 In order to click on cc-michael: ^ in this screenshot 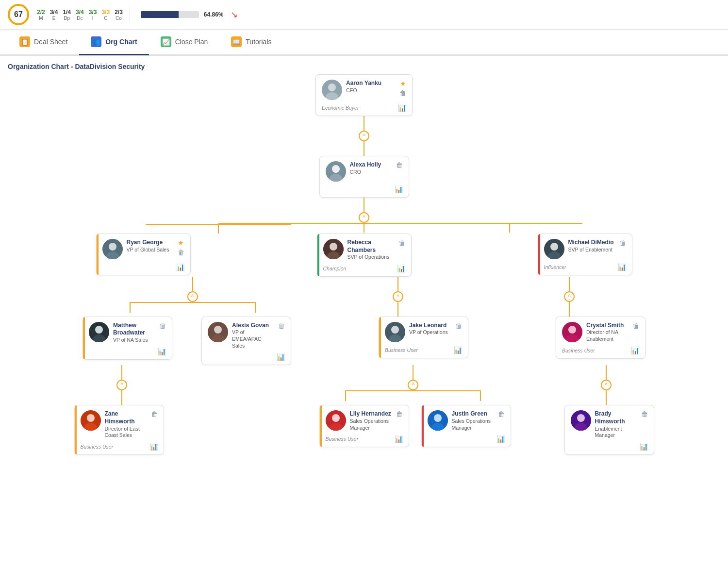, I will do `click(569, 297)`.